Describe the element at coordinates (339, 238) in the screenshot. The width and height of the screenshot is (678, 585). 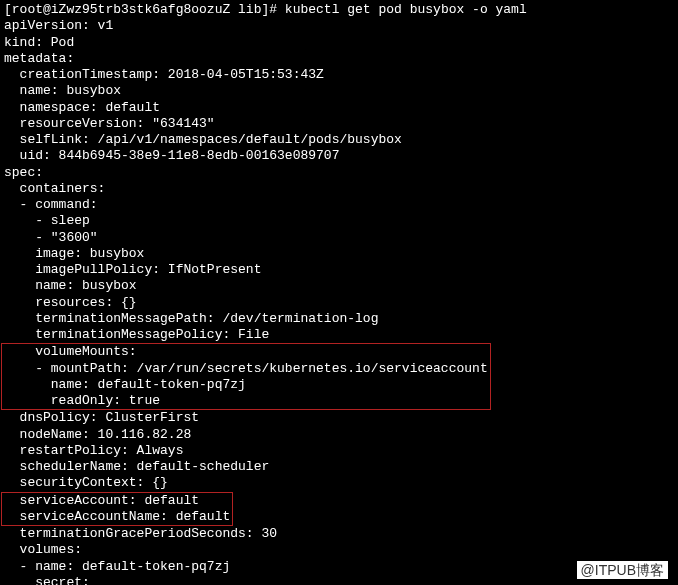
I see `yaml-line: - "3600"` at that location.